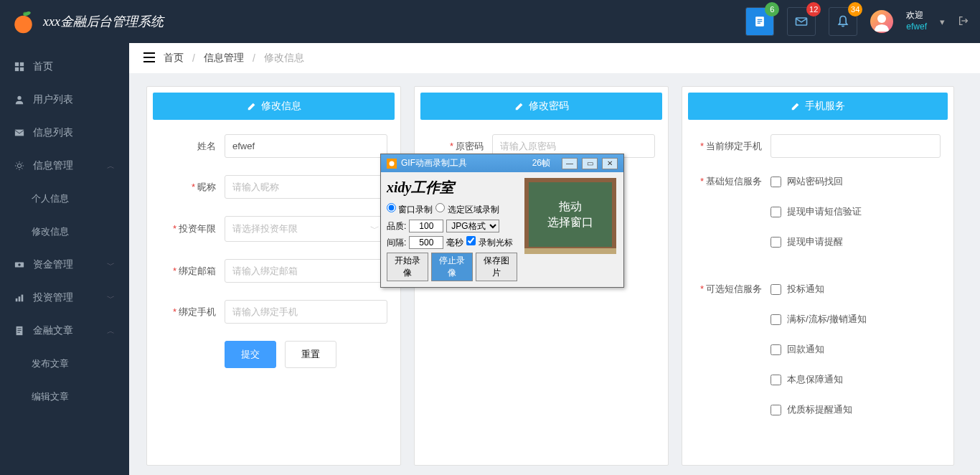 The image size is (980, 475). I want to click on sidebar-item-info-list: 信息列表, so click(65, 133).